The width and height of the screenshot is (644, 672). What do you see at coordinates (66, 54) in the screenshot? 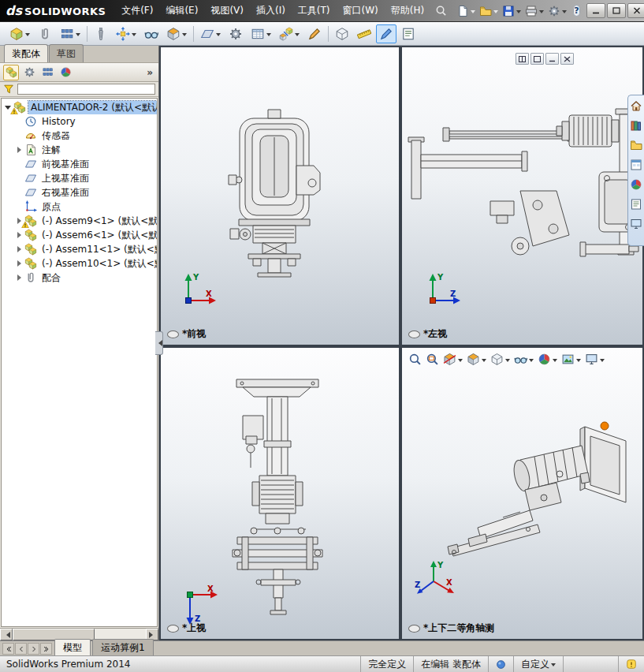
I see `tab-sketch: 草图` at bounding box center [66, 54].